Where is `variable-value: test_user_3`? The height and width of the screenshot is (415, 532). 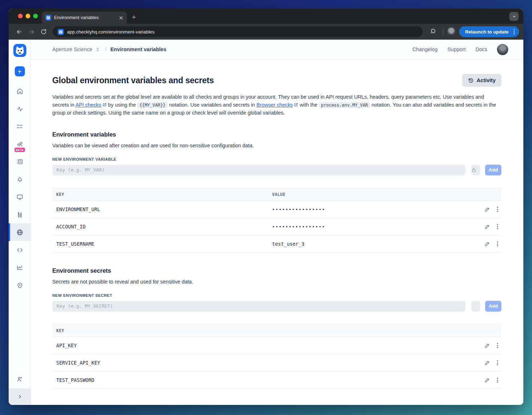
variable-value: test_user_3 is located at coordinates (288, 244).